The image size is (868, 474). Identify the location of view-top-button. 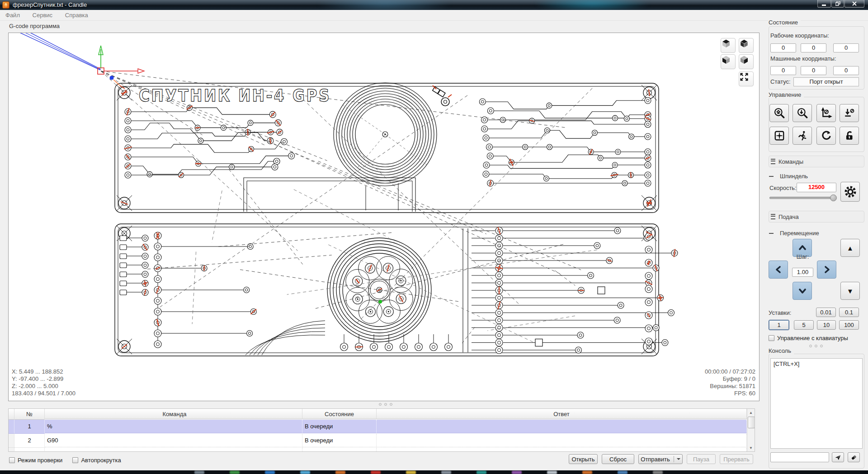
(728, 45).